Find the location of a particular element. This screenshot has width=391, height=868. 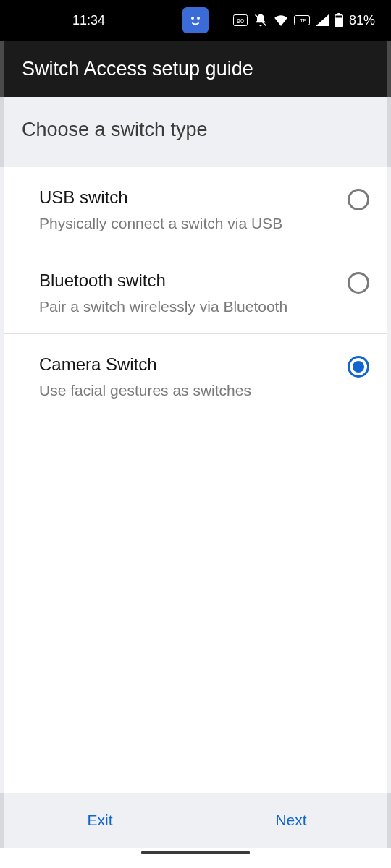

option-bluetooth-switch: Bluetooth switch Pair a switch wirelessl… is located at coordinates (196, 292).